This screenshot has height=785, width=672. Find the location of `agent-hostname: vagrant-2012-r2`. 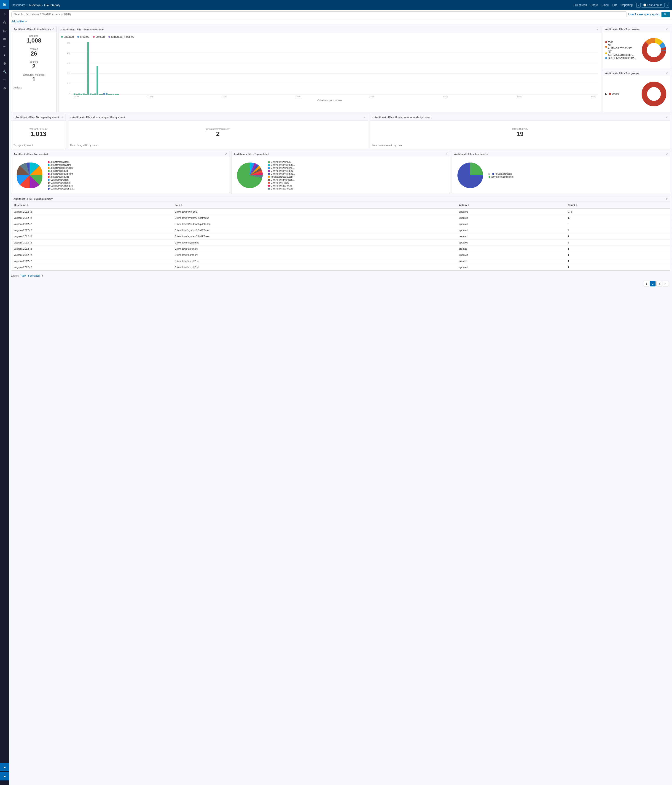

agent-hostname: vagrant-2012-r2 is located at coordinates (39, 129).